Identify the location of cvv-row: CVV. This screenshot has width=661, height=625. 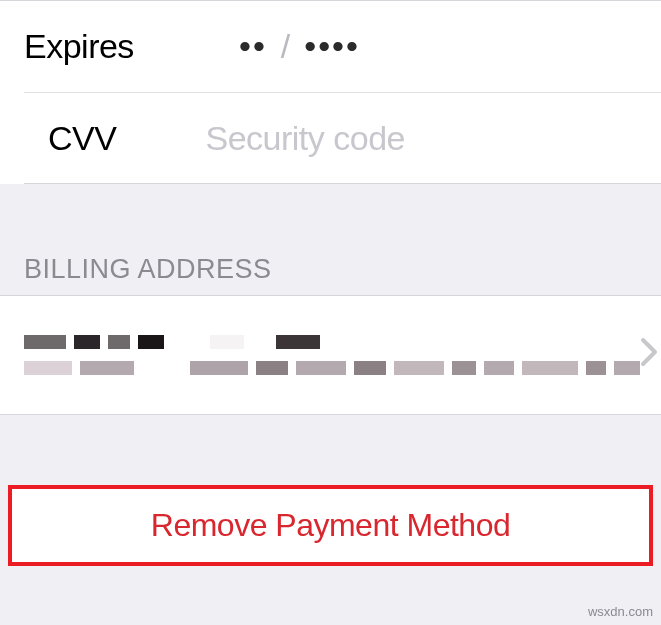
(342, 138).